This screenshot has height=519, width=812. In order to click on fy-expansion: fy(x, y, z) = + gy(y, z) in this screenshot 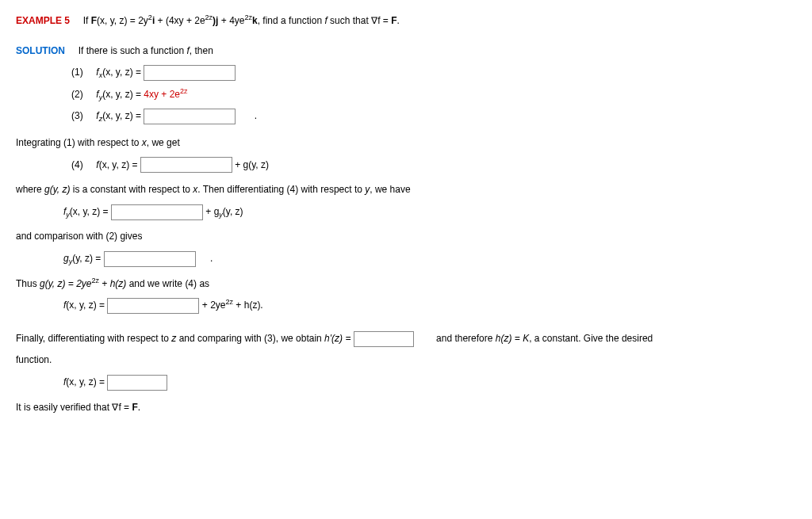, I will do `click(430, 212)`.